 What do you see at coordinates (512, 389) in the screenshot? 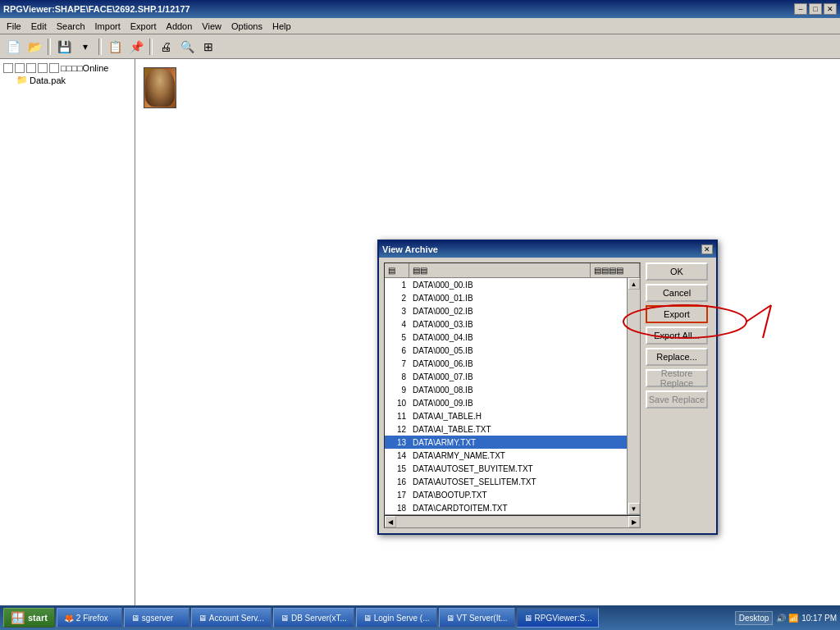
I see `archive-list: ▤ ▤▤ ▤▤▤▤ 1 DATA\000_00.I` at bounding box center [512, 389].